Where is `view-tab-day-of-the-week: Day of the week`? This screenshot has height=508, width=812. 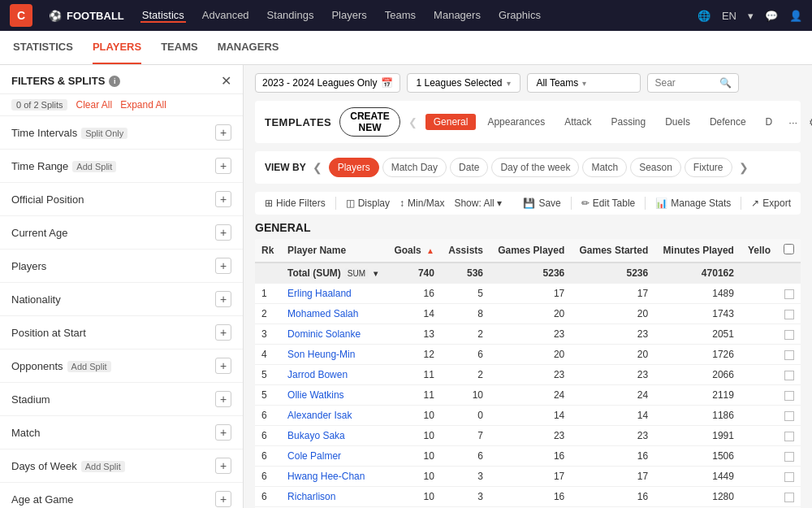 view-tab-day-of-the-week: Day of the week is located at coordinates (535, 167).